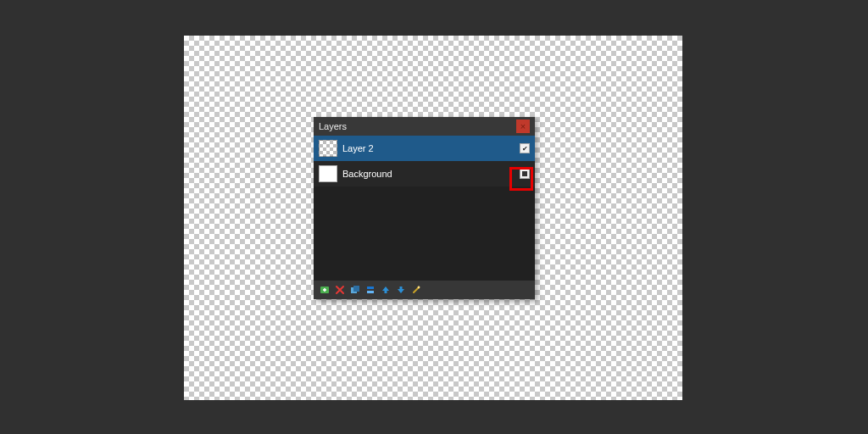 The height and width of the screenshot is (434, 868). I want to click on duplicate-icon, so click(355, 290).